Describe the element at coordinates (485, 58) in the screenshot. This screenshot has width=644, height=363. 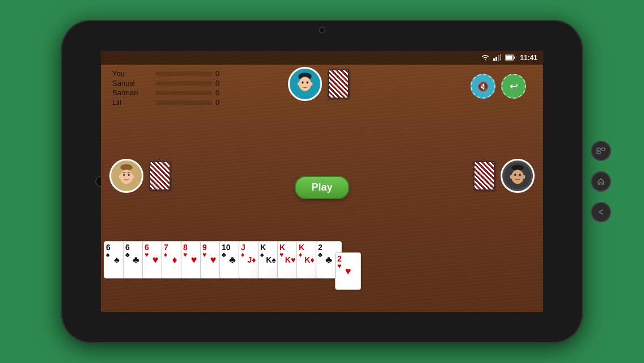
I see `wifi-icon` at that location.